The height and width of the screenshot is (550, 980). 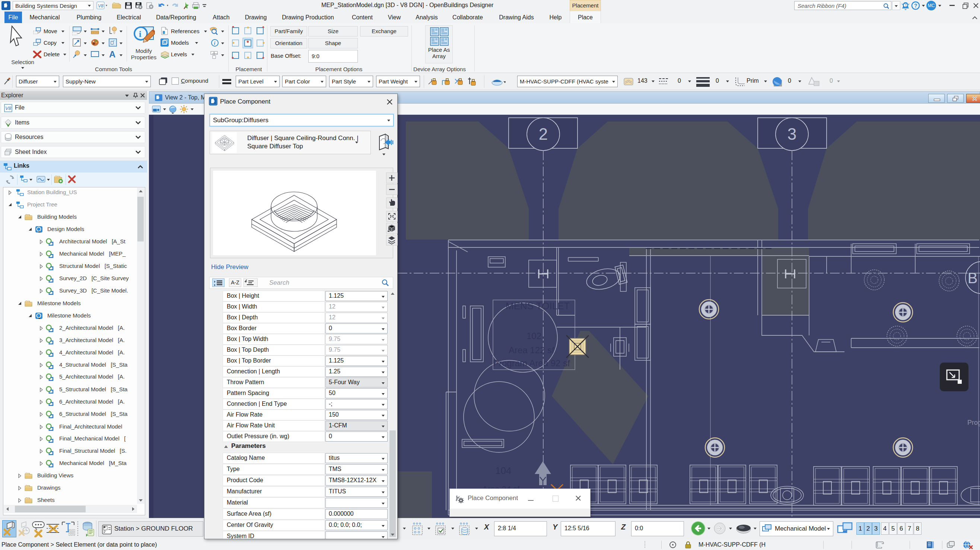 What do you see at coordinates (112, 54) in the screenshot?
I see `svg-text: A` at bounding box center [112, 54].